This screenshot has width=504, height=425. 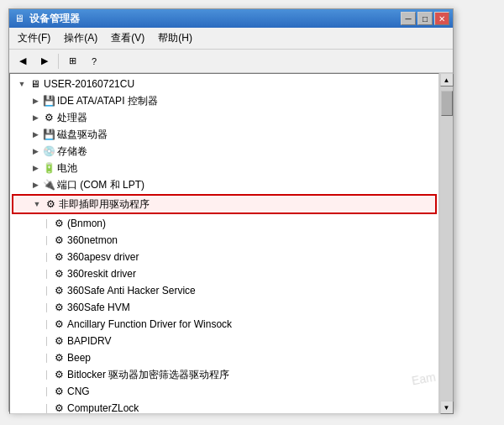 I want to click on tree-item-nonpnp: ▼ ⚙ 非即插即用驱动程序, so click(x=224, y=204).